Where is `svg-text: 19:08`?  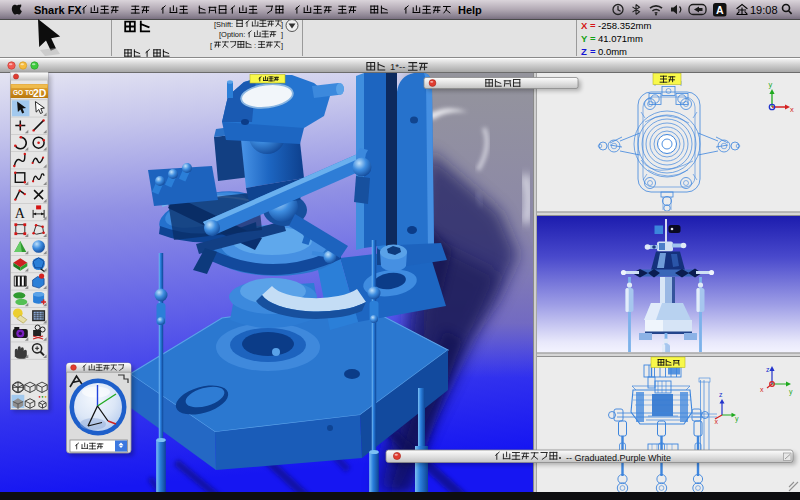
svg-text: 19:08 is located at coordinates (764, 10).